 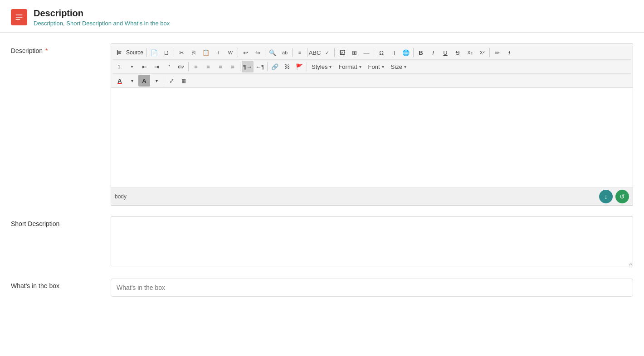 What do you see at coordinates (121, 197) in the screenshot?
I see `rte-body-tag: body` at bounding box center [121, 197].